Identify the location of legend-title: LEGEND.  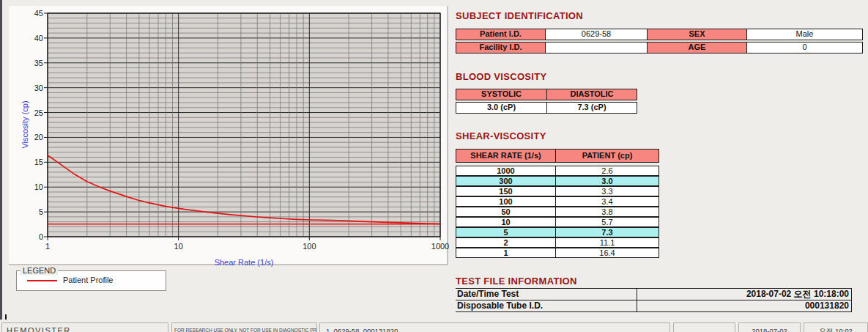
(40, 270).